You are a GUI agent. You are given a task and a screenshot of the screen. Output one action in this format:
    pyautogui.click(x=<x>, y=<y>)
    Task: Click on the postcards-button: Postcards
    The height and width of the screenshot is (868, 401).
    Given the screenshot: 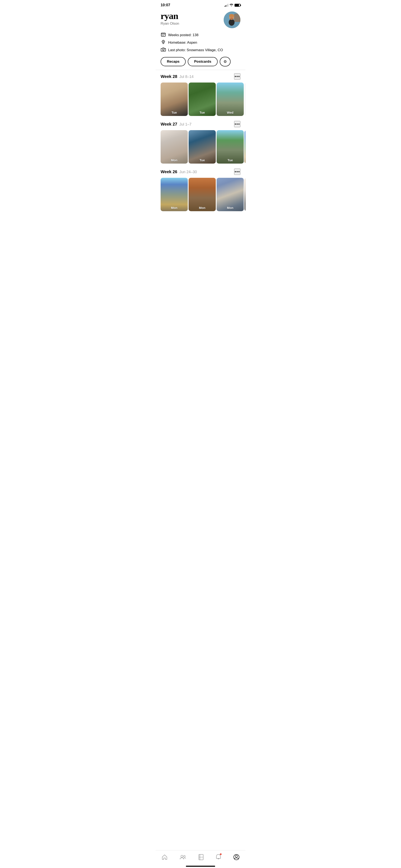 What is the action you would take?
    pyautogui.click(x=203, y=62)
    